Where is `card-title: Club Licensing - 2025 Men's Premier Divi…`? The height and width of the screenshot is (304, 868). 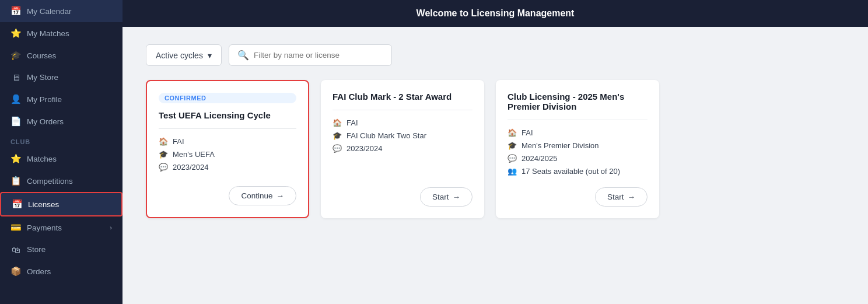
card-title: Club Licensing - 2025 Men's Premier Divi… is located at coordinates (578, 102).